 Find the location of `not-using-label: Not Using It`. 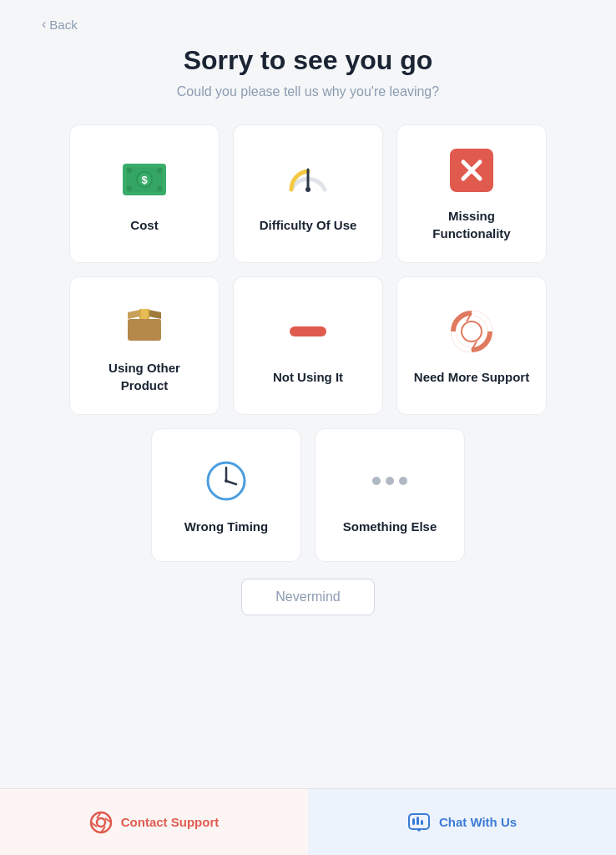

not-using-label: Not Using It is located at coordinates (308, 377).